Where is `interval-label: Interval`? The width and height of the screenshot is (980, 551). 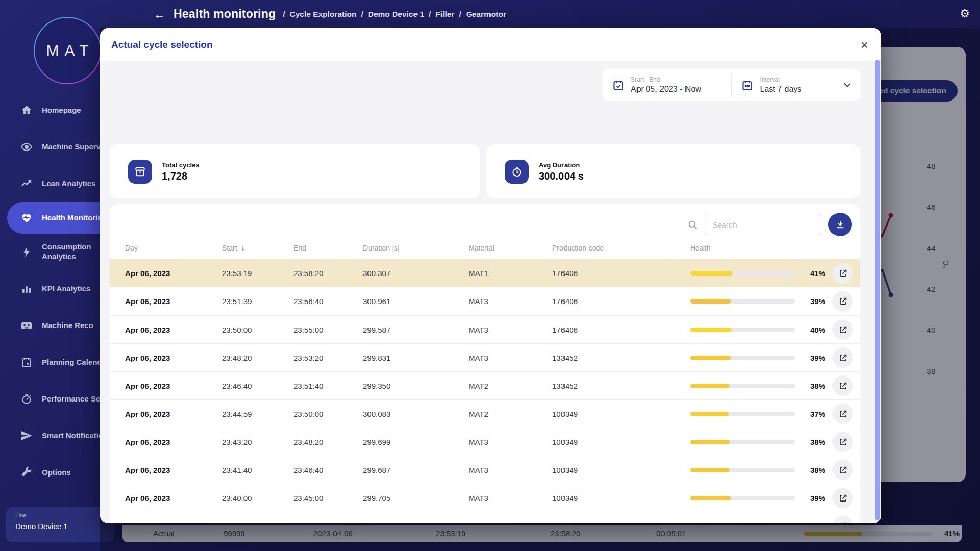
interval-label: Interval is located at coordinates (781, 80).